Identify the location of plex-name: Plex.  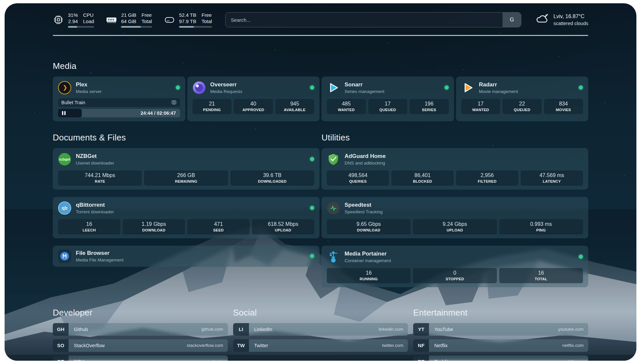
(89, 84).